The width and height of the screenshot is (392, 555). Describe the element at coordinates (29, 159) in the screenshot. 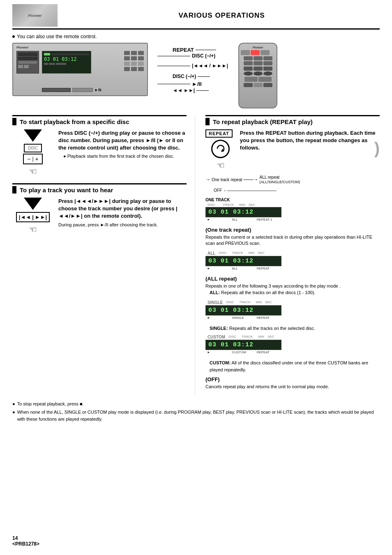

I see `minus-button: −` at that location.